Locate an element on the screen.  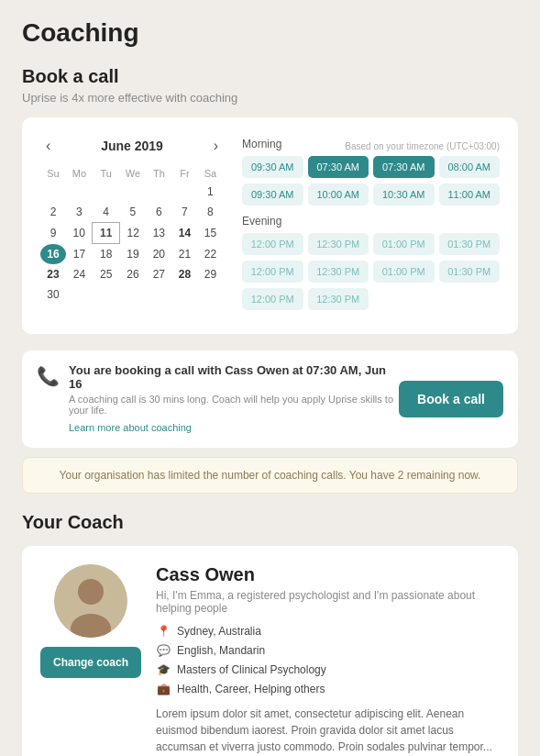
calendar-day: 12 is located at coordinates (134, 233).